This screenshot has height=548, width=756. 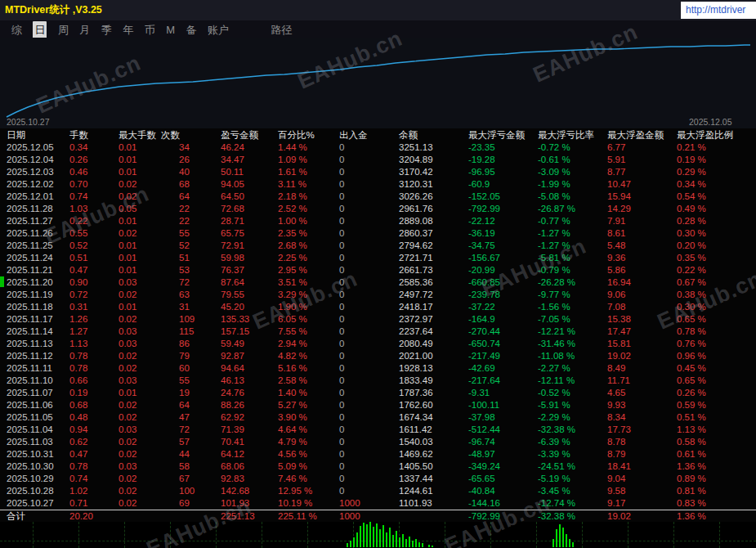 What do you see at coordinates (572, 245) in the screenshot?
I see `cell-max-float-loss-pct: -1.27 %` at bounding box center [572, 245].